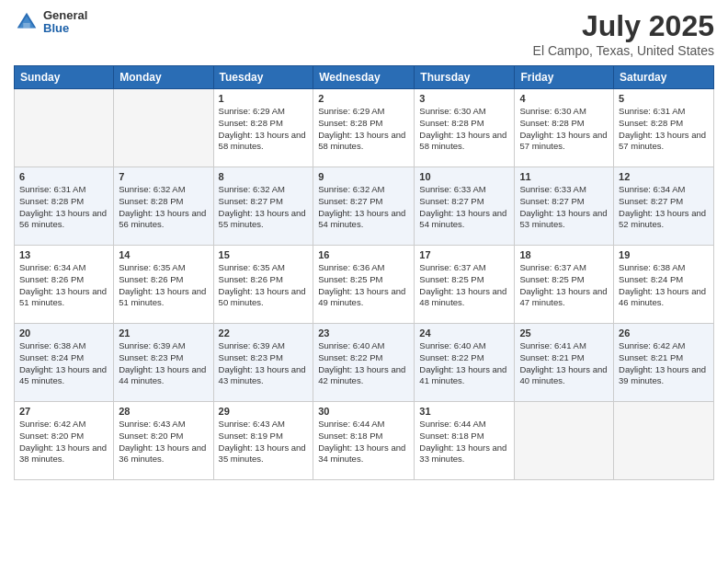  Describe the element at coordinates (664, 285) in the screenshot. I see `calendar-day-cell: 19Sunrise: 6:38 AMSunset: 8:24 PMDayligh…` at that location.